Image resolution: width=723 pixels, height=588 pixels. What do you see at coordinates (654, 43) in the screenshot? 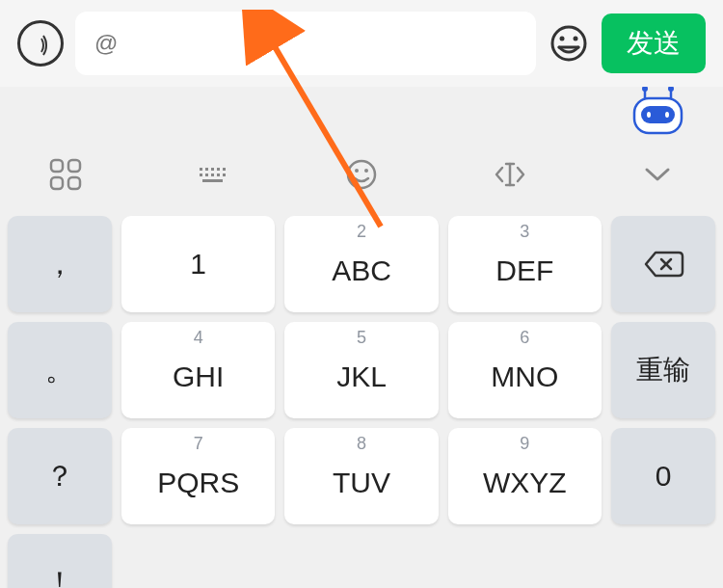
I see `send-button: 发送` at bounding box center [654, 43].